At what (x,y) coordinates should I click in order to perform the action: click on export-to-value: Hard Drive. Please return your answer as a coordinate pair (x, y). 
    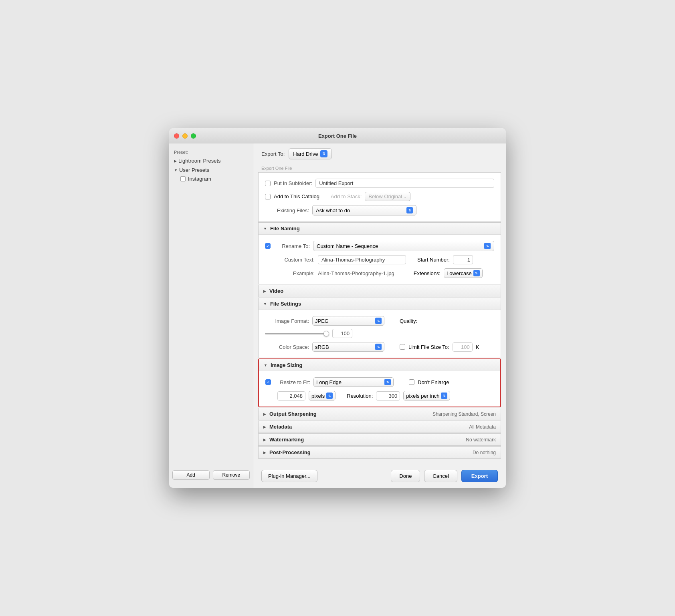
    Looking at the image, I should click on (305, 154).